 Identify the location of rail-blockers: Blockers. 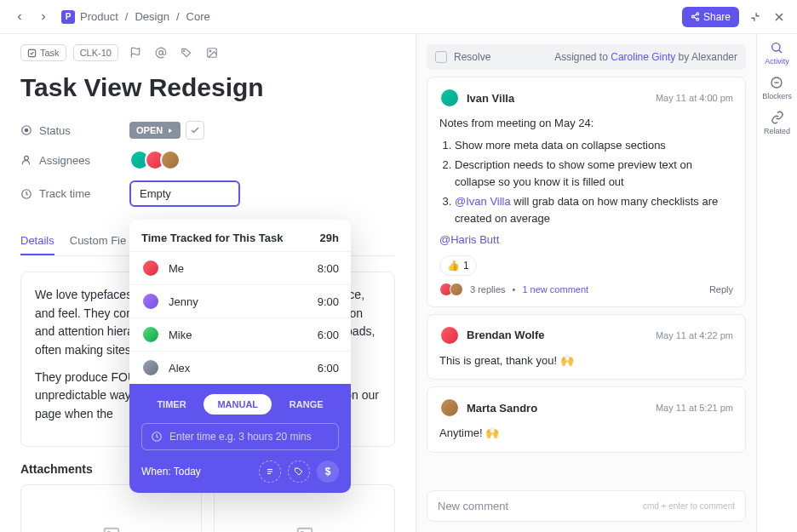
(777, 89).